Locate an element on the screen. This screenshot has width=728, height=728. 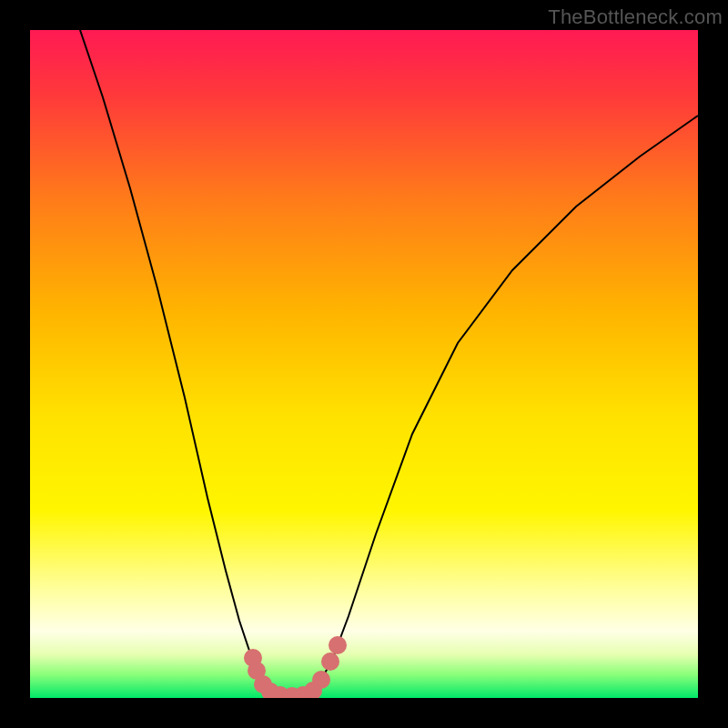
bottom-marker-cluster is located at coordinates (295, 667).